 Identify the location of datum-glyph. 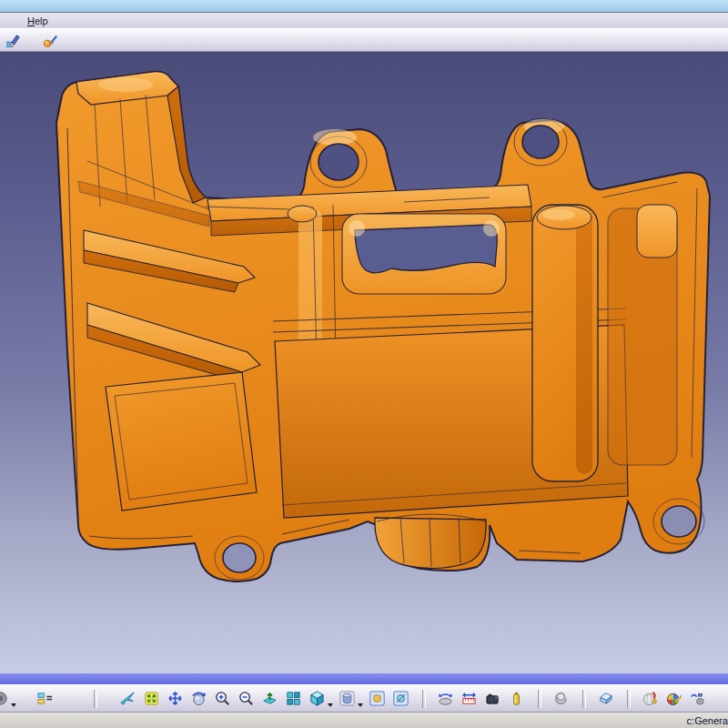
(46, 699).